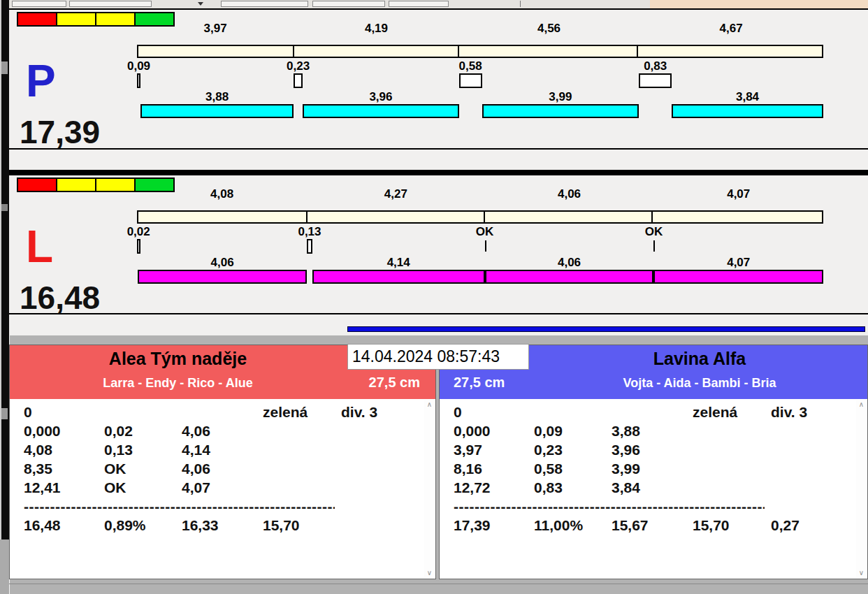 This screenshot has height=594, width=868. Describe the element at coordinates (222, 271) in the screenshot. I see `run-bar-wrap: 4,06` at that location.